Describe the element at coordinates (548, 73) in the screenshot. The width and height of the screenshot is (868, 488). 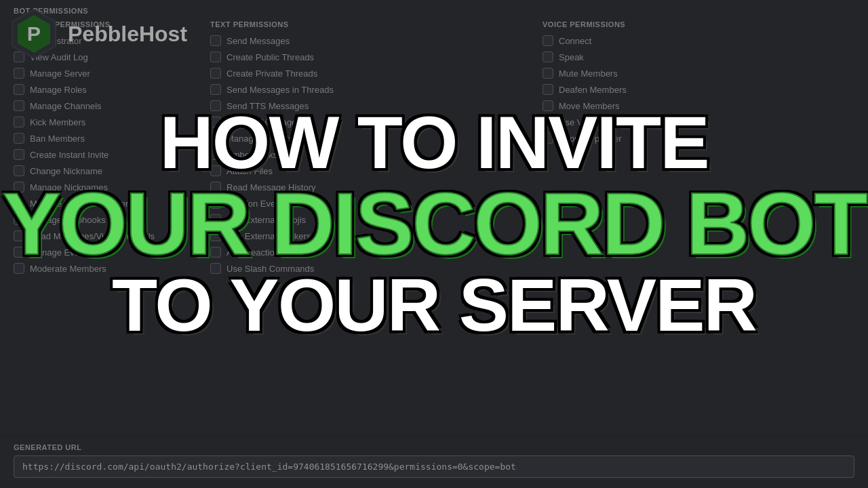
I see `perm-checkbox-mute-members` at that location.